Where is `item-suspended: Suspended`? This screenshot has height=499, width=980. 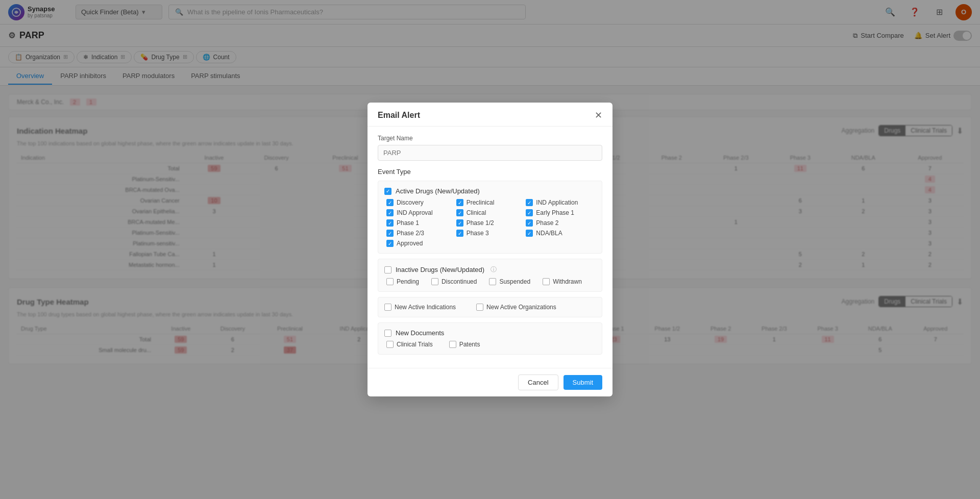
item-suspended: Suspended is located at coordinates (509, 282).